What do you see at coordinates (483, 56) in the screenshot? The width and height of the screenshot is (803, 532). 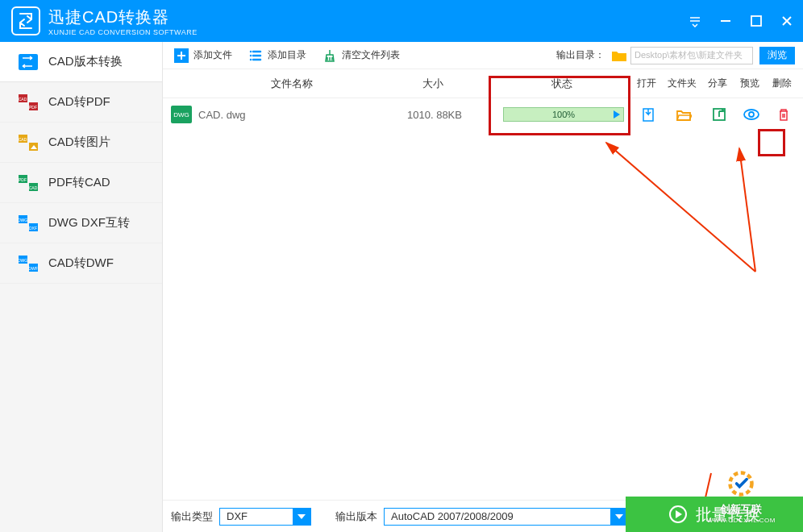 I see `toolbar: 添加文件 添加目录 清空文件列表 输出目录： Desktop\素材包\新建文件夹…` at bounding box center [483, 56].